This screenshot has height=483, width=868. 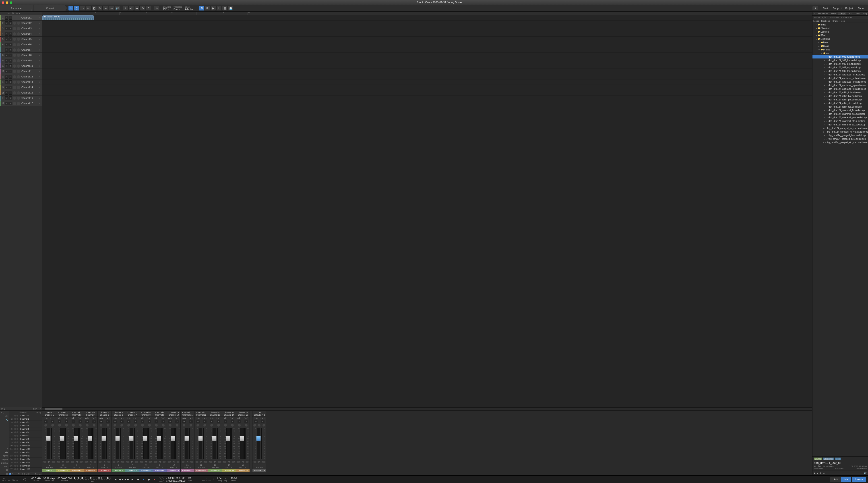 I want to click on strip-title: Channel 8Channel 8, so click(x=146, y=414).